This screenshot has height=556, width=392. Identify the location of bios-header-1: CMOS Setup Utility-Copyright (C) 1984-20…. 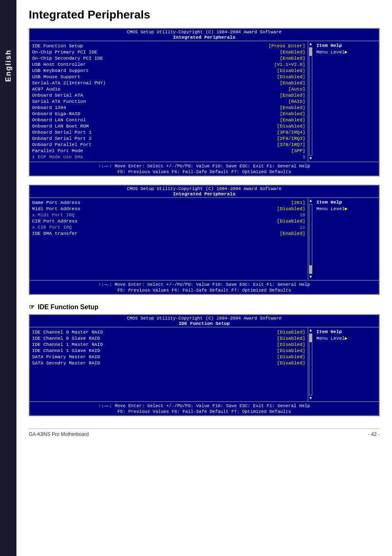
(204, 35).